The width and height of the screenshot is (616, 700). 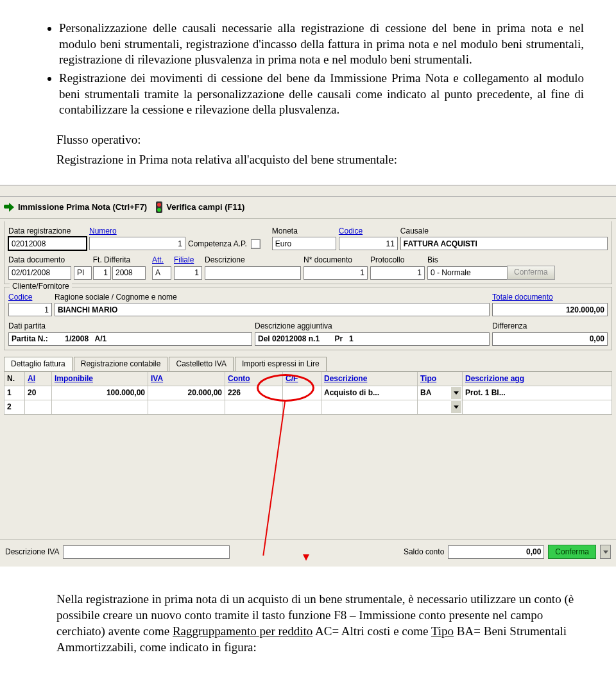 I want to click on moneta-input, so click(x=304, y=244).